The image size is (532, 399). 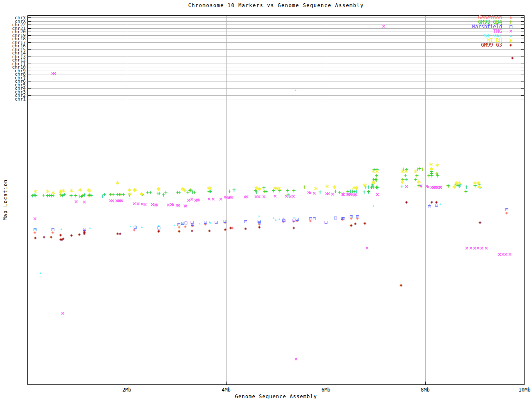 I want to click on legend-marker-gm99-g3: ◈, so click(x=511, y=45).